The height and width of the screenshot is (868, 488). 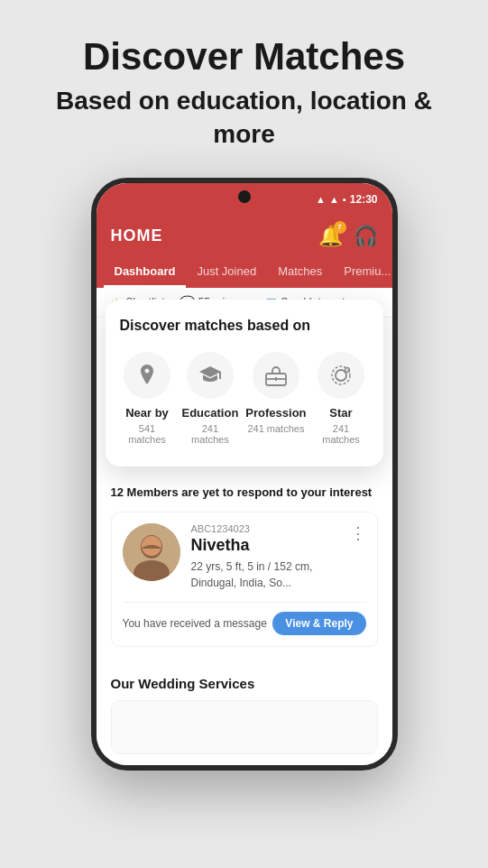 I want to click on battery-icon: ▪, so click(x=345, y=199).